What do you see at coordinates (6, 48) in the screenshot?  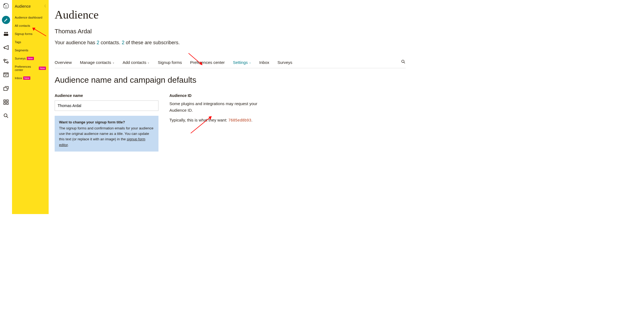 I see `campaigns-icon` at bounding box center [6, 48].